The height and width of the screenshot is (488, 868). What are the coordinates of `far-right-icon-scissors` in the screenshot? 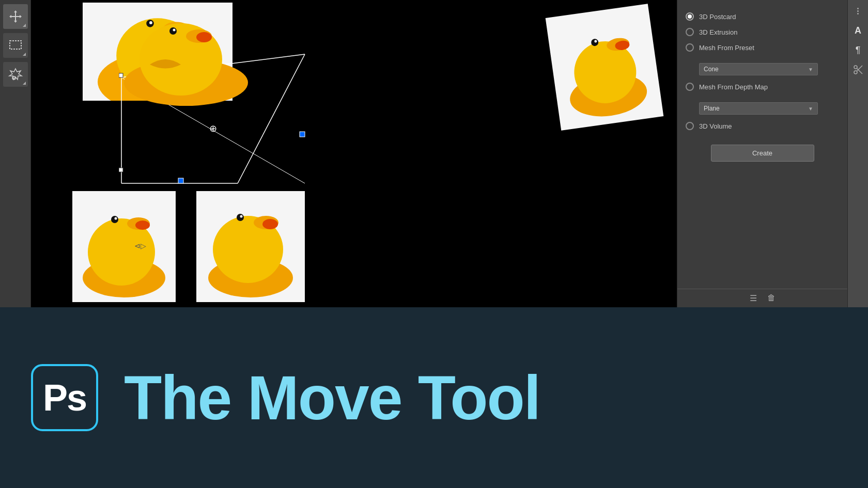 It's located at (858, 70).